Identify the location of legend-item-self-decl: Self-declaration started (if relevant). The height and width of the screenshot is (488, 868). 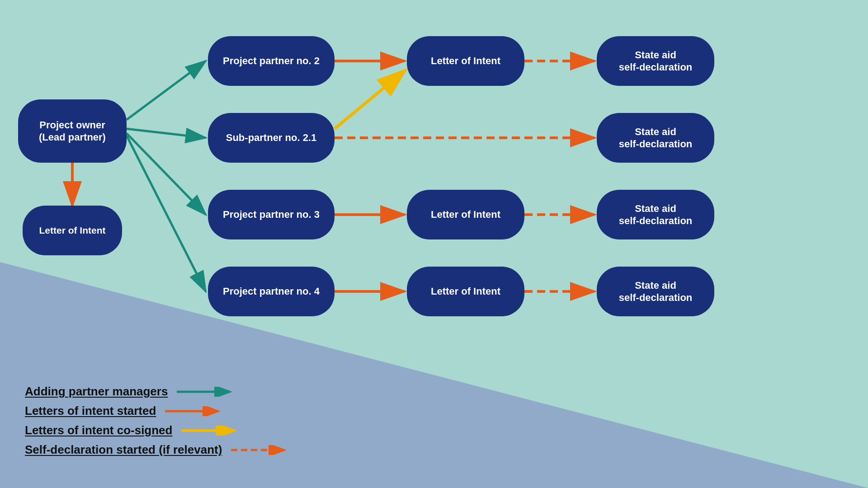
(157, 450).